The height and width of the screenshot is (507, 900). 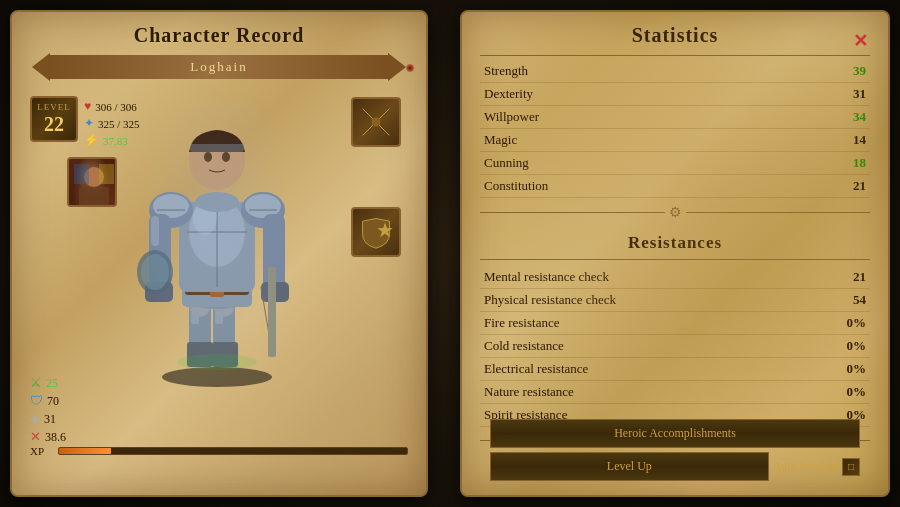 What do you see at coordinates (851, 323) in the screenshot?
I see `fire-res-value: 0%` at bounding box center [851, 323].